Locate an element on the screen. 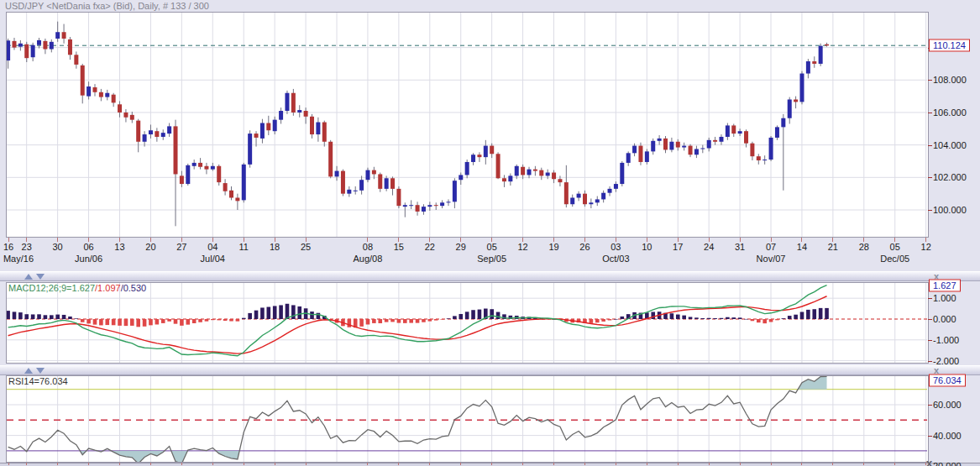 Image resolution: width=980 pixels, height=466 pixels. week-label: 08 is located at coordinates (368, 247).